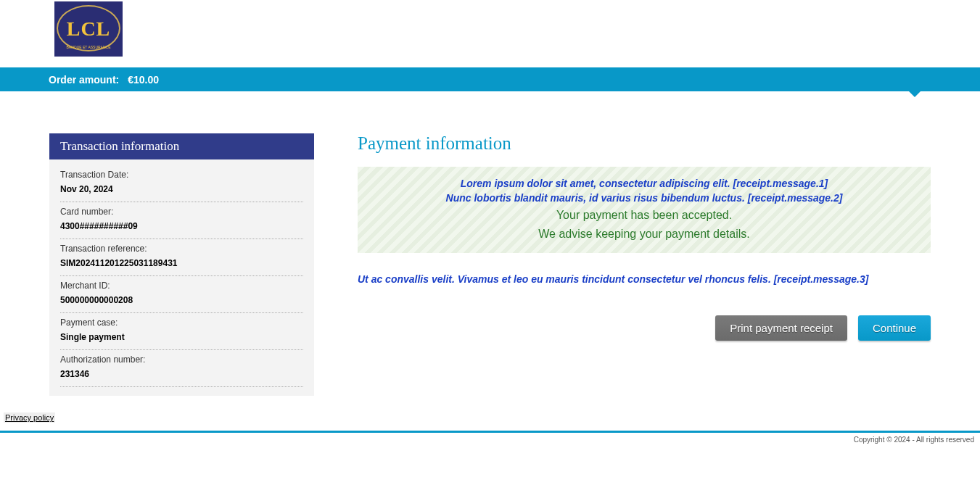 This screenshot has width=980, height=477. What do you see at coordinates (29, 418) in the screenshot?
I see `privacy-policy-link: Privacy policy` at bounding box center [29, 418].